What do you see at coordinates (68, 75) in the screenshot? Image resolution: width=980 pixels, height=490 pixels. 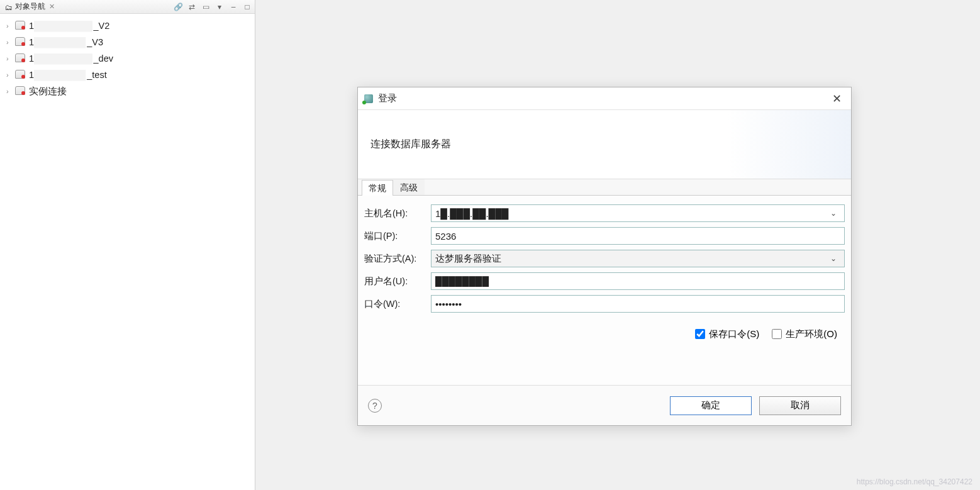 I see `tree-item-label: 1████████_test` at bounding box center [68, 75].